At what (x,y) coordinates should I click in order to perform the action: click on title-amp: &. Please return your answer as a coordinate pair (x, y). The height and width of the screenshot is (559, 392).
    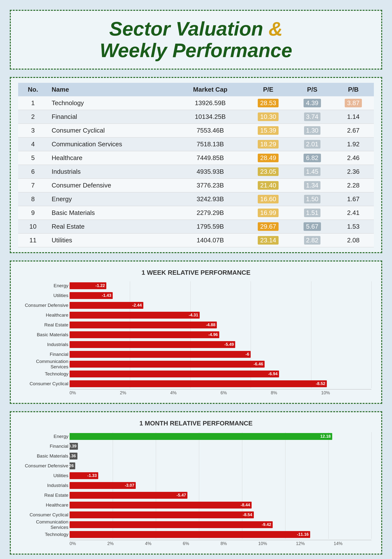
    Looking at the image, I should click on (276, 29).